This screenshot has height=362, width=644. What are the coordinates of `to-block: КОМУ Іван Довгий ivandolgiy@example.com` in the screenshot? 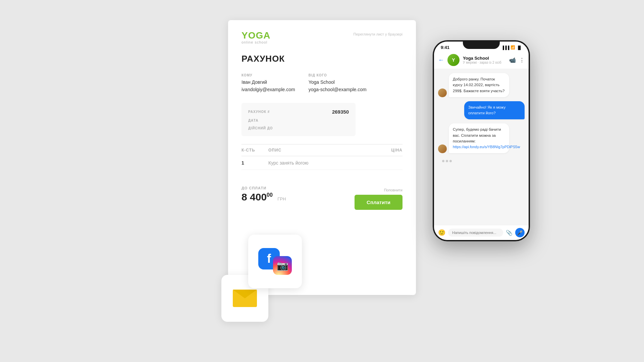 It's located at (268, 83).